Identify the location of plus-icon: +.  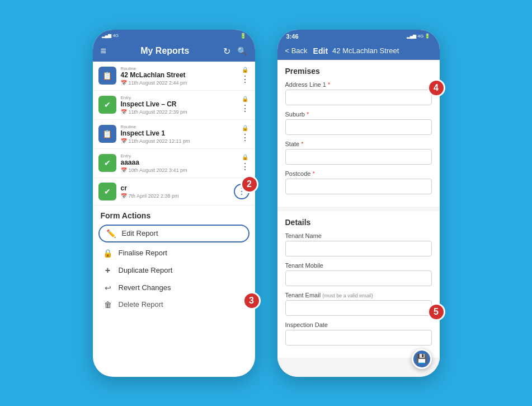
(108, 270).